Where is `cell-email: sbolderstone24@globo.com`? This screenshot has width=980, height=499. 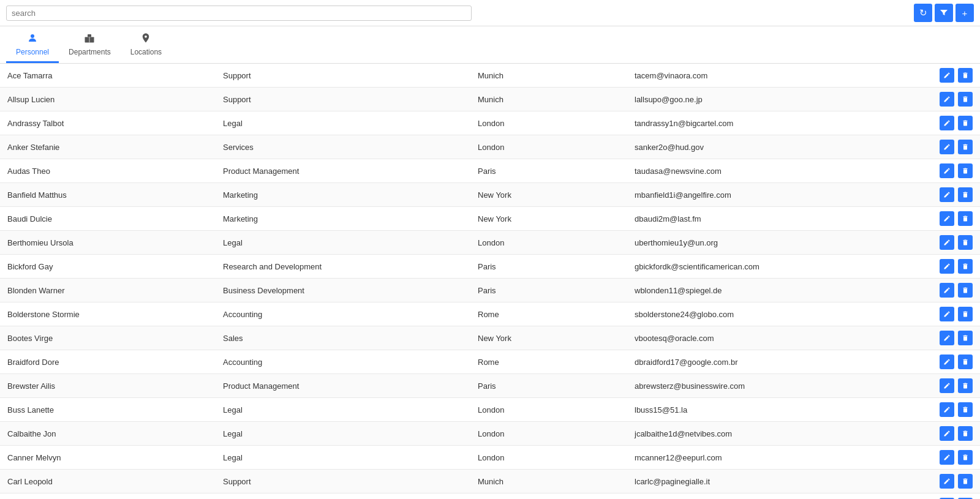 cell-email: sbolderstone24@globo.com is located at coordinates (774, 315).